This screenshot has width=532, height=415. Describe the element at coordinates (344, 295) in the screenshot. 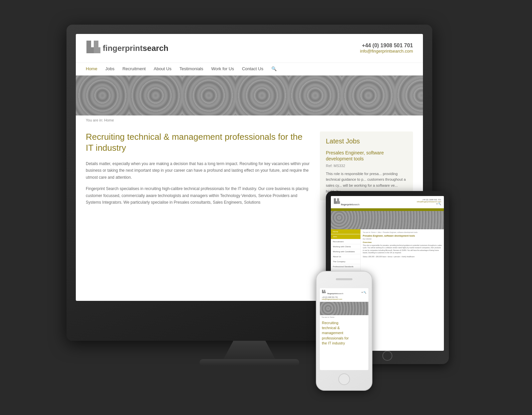

I see `phone-header: fingerprintsearch ≡ 🔍 +44 (0) 1908 501 7…` at that location.